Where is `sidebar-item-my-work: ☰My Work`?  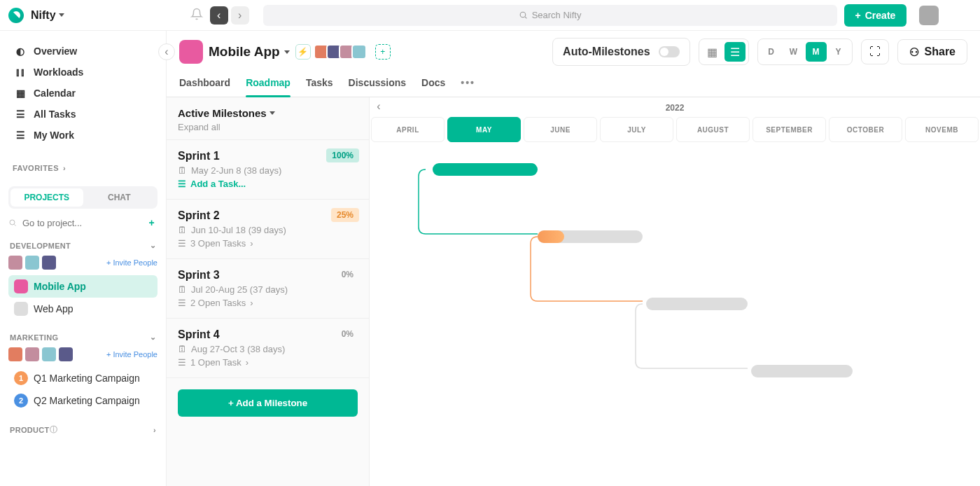 sidebar-item-my-work: ☰My Work is located at coordinates (83, 135).